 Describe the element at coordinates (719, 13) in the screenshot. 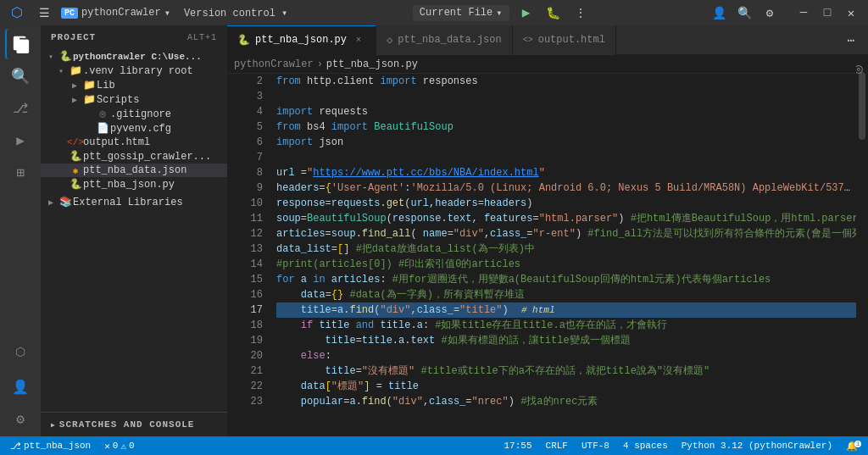

I see `account-icon: 👤` at that location.